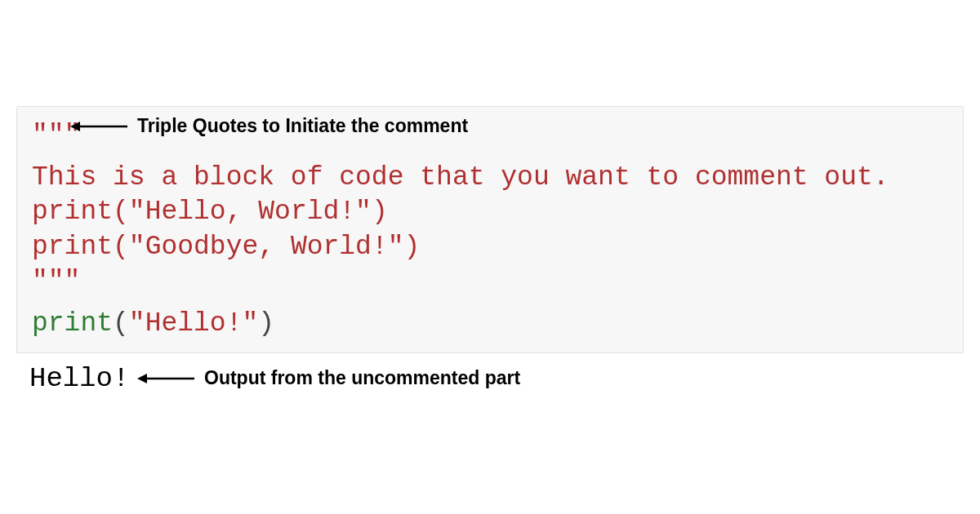  What do you see at coordinates (363, 379) in the screenshot?
I see `annotation-bottom-label: Output from the uncommented part` at bounding box center [363, 379].